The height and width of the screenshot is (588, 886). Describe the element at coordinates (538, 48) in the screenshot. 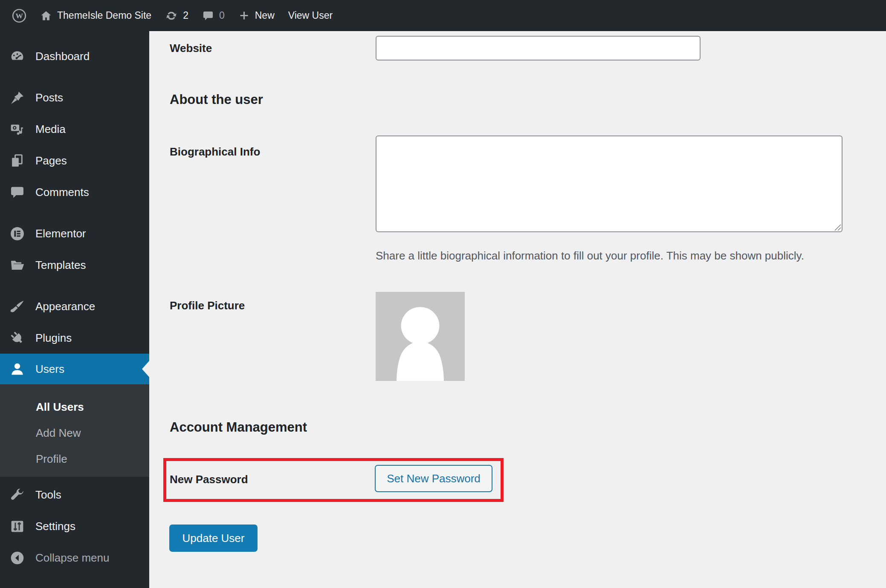

I see `website-input` at that location.